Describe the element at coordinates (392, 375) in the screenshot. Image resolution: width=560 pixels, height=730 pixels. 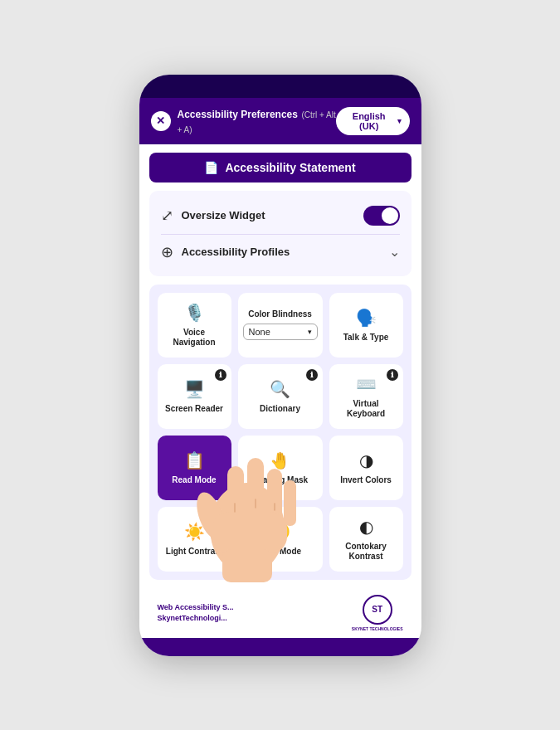
I see `info-badge-keyboard: ℹ` at that location.